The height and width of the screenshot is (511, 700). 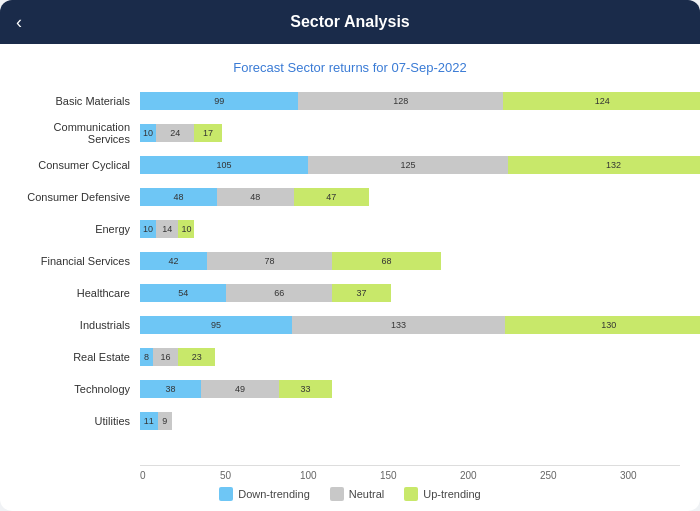 I want to click on bar-label: Consumer Defensive, so click(x=80, y=197).